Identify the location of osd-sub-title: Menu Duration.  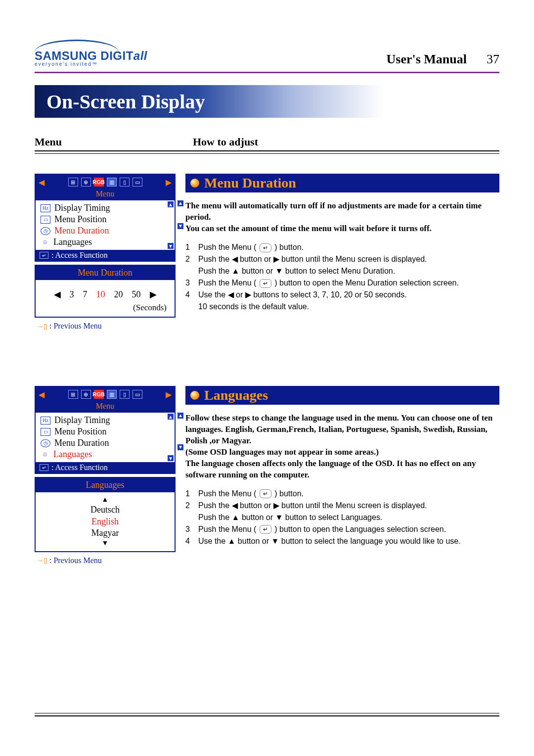
(105, 273).